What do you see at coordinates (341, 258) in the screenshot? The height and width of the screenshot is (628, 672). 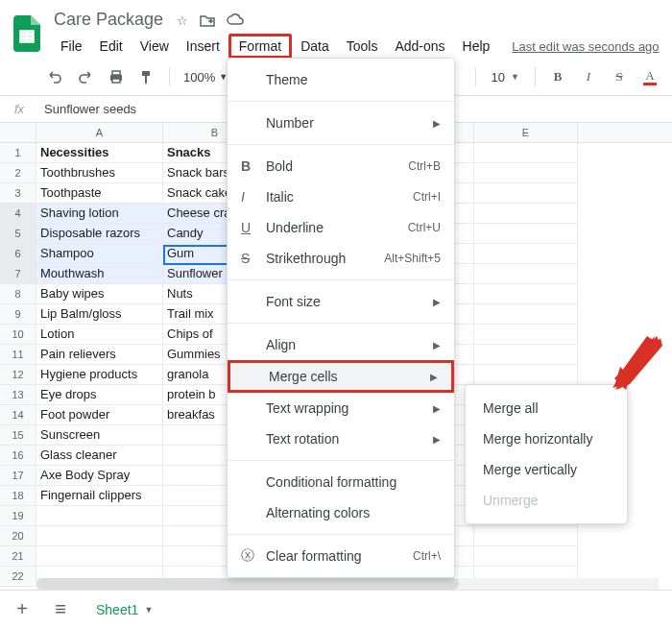 I see `menu-strikethrough: SStrikethroughAlt+Shift+5` at bounding box center [341, 258].